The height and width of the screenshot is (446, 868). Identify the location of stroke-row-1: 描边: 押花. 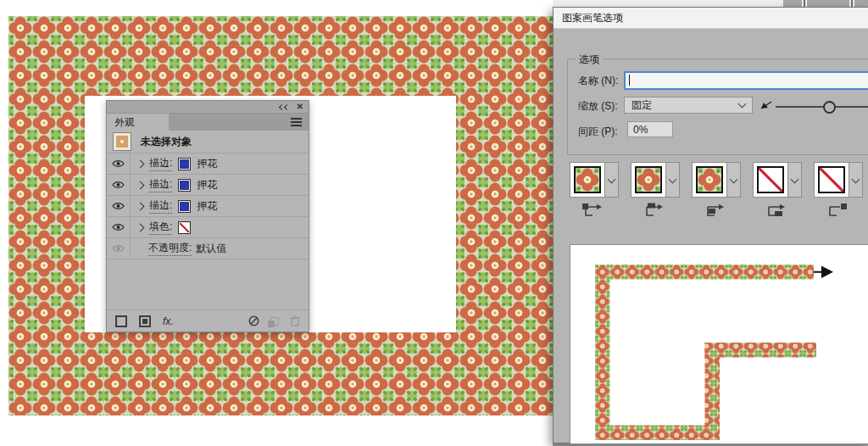
(208, 164).